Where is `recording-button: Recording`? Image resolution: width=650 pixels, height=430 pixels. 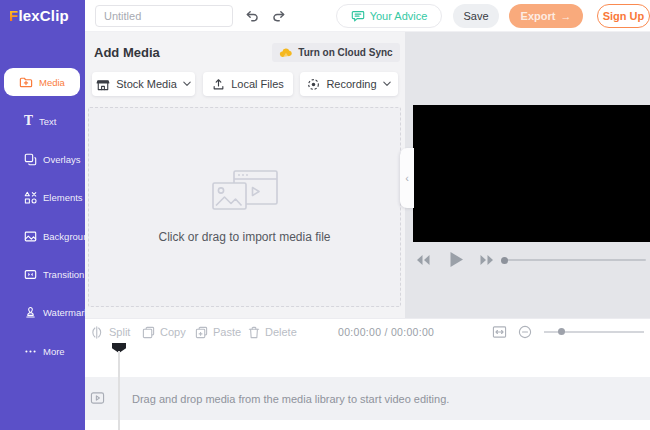 recording-button: Recording is located at coordinates (349, 84).